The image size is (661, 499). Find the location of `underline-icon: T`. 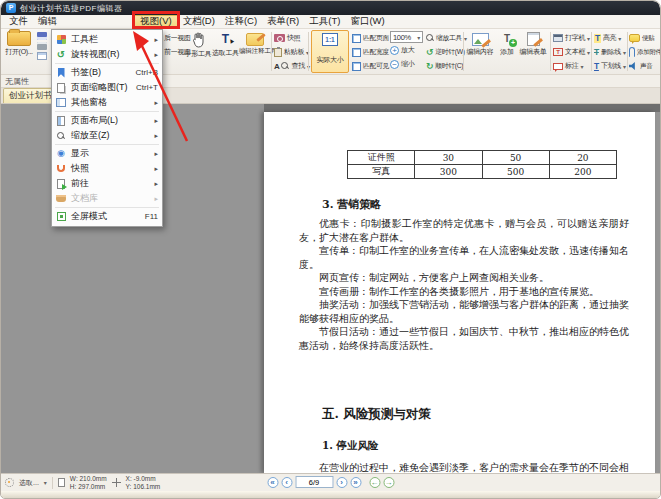

underline-icon: T is located at coordinates (596, 66).